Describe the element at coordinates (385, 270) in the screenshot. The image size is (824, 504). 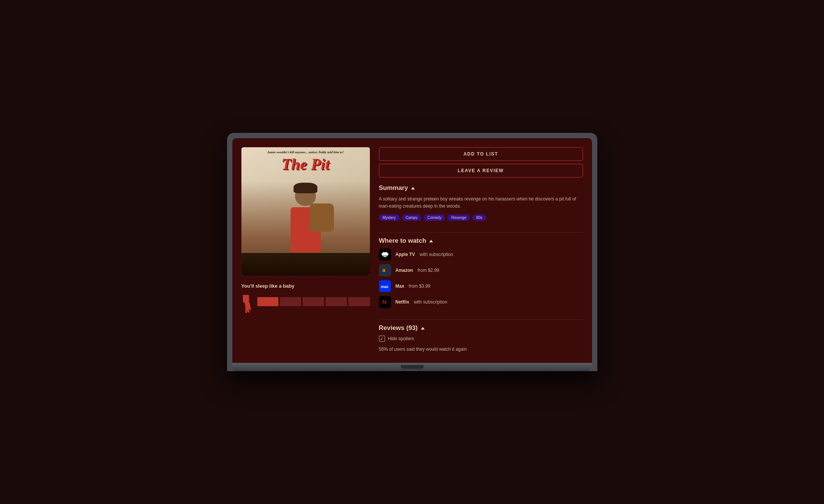
I see `amazon-logo: a` at that location.